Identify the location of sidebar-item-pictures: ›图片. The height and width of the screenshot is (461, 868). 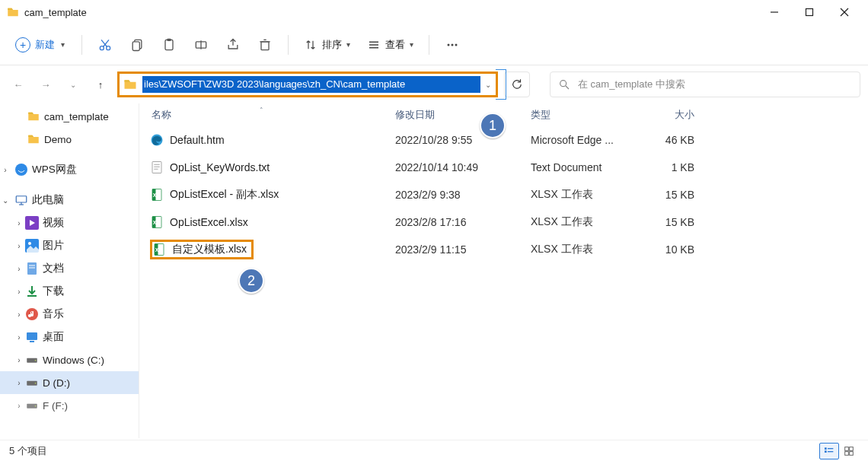
(69, 246).